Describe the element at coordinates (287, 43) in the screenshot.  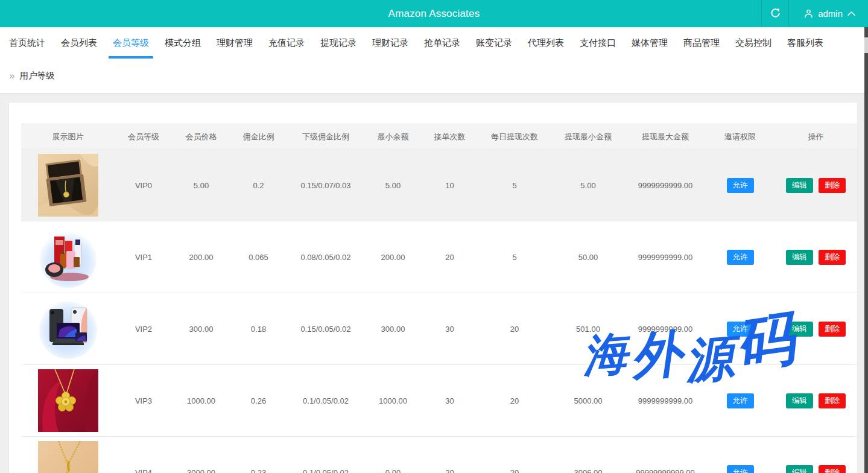
I see `nav-tab-6: 充值记录` at that location.